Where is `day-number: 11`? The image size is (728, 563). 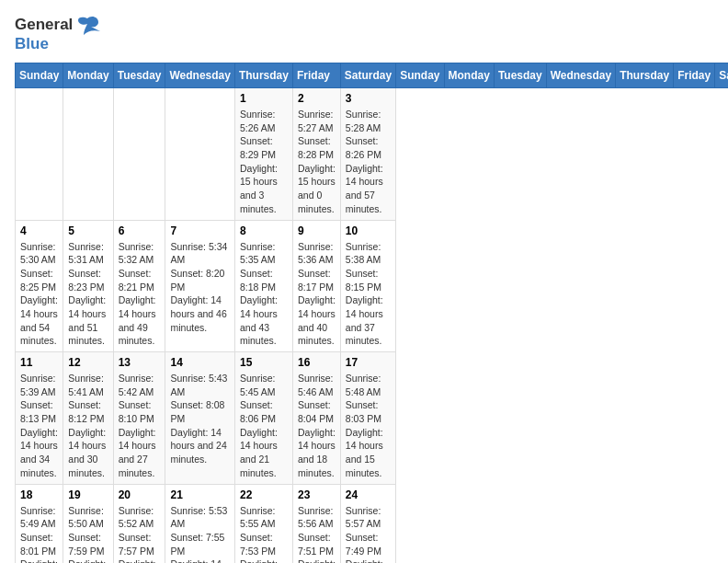
day-number: 11 is located at coordinates (39, 362).